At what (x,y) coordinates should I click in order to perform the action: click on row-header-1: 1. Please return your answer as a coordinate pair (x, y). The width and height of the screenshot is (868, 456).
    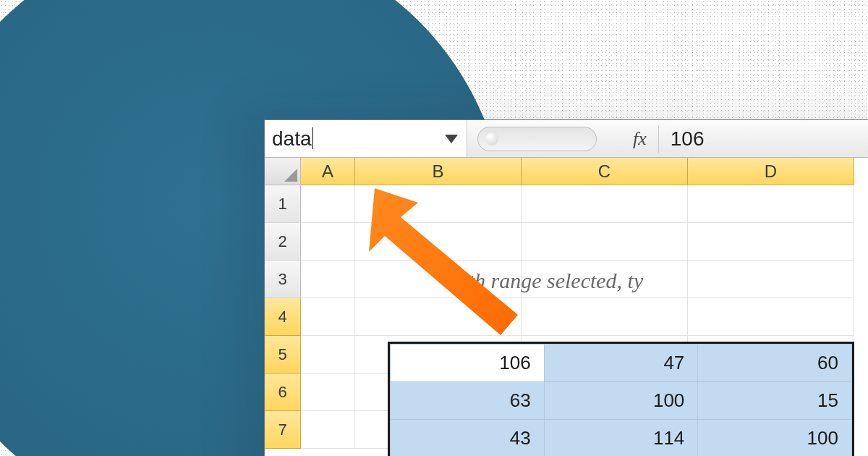
    Looking at the image, I should click on (283, 204).